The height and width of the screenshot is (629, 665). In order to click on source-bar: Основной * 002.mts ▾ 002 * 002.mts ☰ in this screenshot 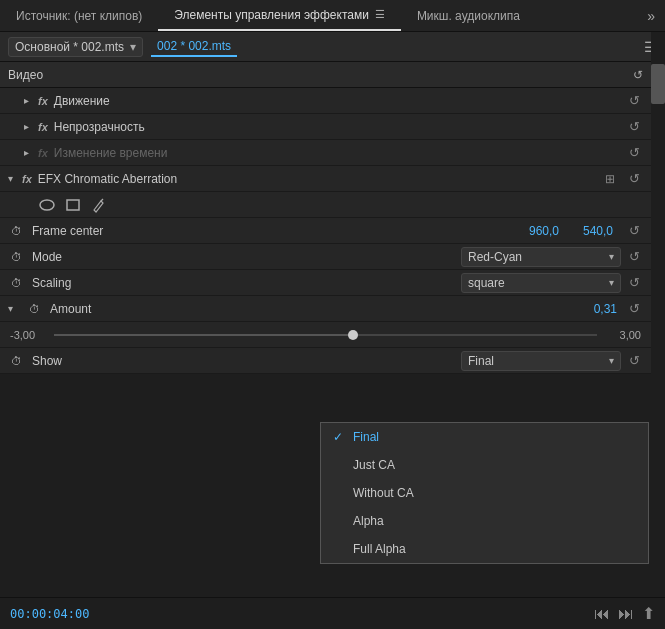, I will do `click(332, 47)`.